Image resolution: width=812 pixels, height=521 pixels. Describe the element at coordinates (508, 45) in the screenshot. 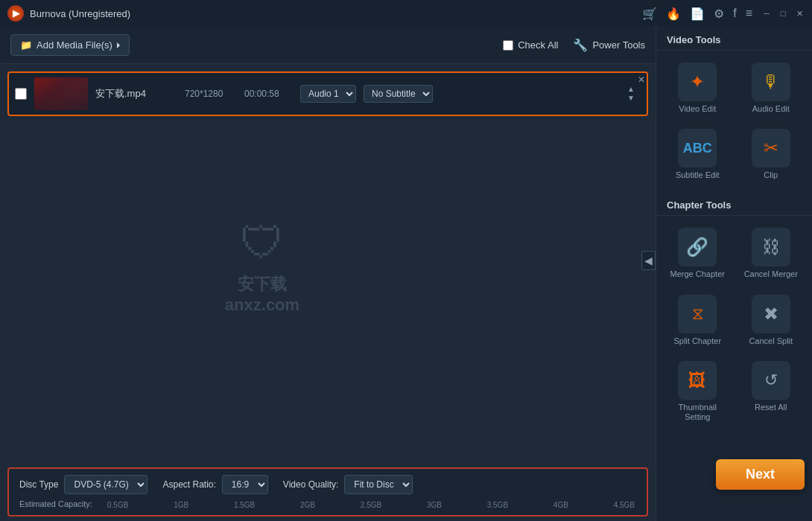

I see `check-all-checkbox` at that location.